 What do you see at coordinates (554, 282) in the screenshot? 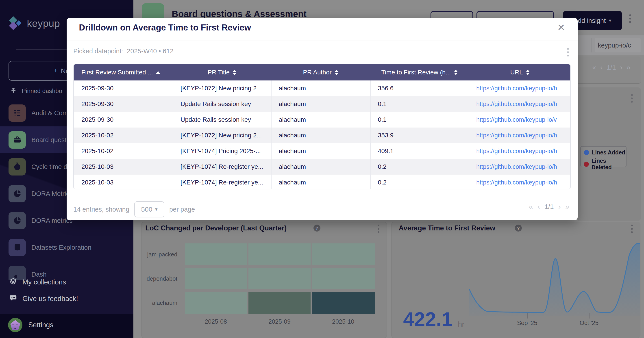
I see `line-chart` at bounding box center [554, 282].